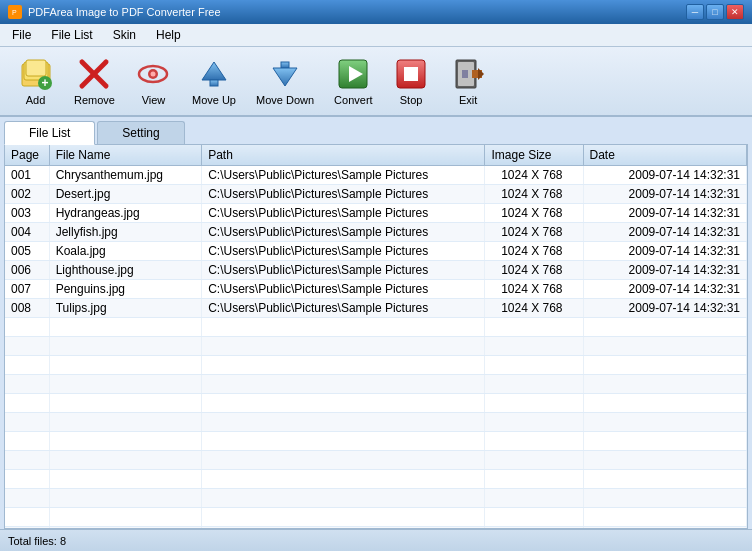  I want to click on table-row: 002 Desert.jpg C:\Users\Public\Pictures\…, so click(376, 194).